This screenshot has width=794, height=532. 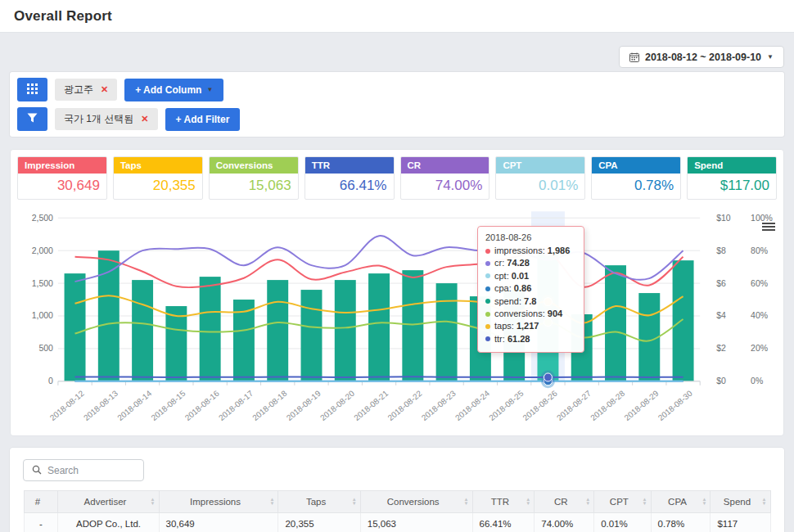 What do you see at coordinates (760, 283) in the screenshot?
I see `svg-text: 60%` at bounding box center [760, 283].